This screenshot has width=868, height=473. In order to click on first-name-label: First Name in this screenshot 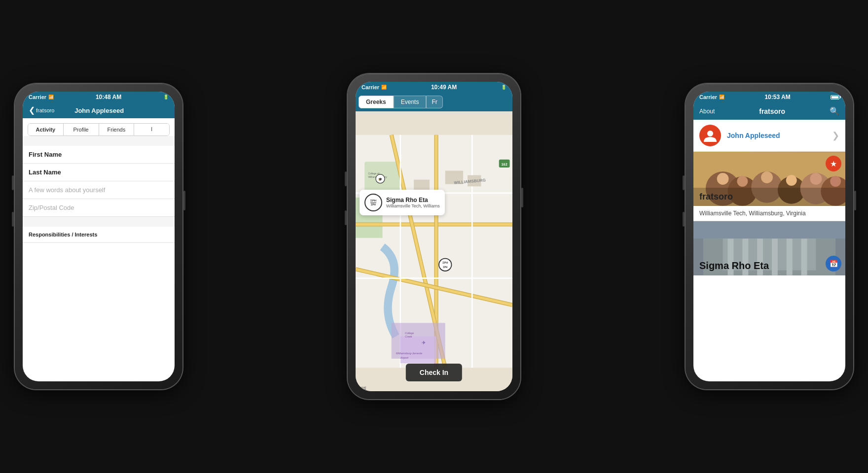, I will do `click(99, 155)`.